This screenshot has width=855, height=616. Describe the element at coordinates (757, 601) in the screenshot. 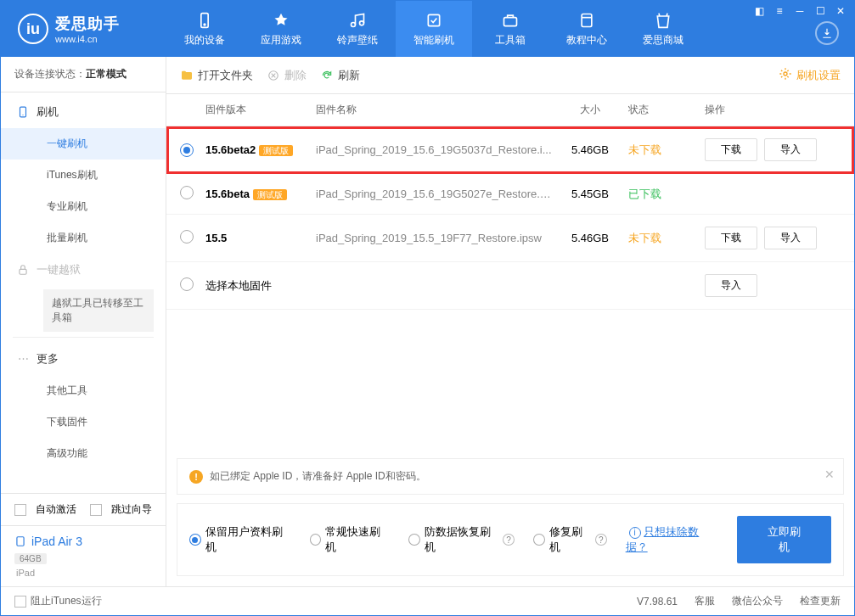

I see `wechat-link: 微信公众号` at that location.